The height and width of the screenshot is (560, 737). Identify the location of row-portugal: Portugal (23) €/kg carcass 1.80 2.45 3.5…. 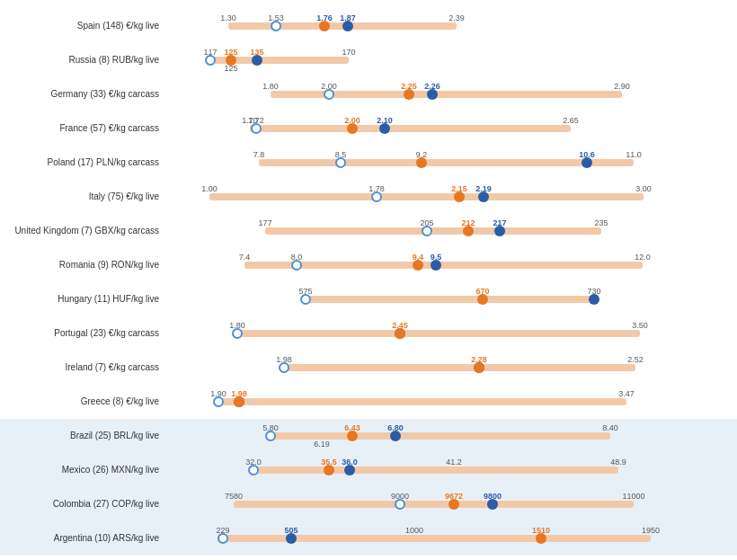
(368, 333).